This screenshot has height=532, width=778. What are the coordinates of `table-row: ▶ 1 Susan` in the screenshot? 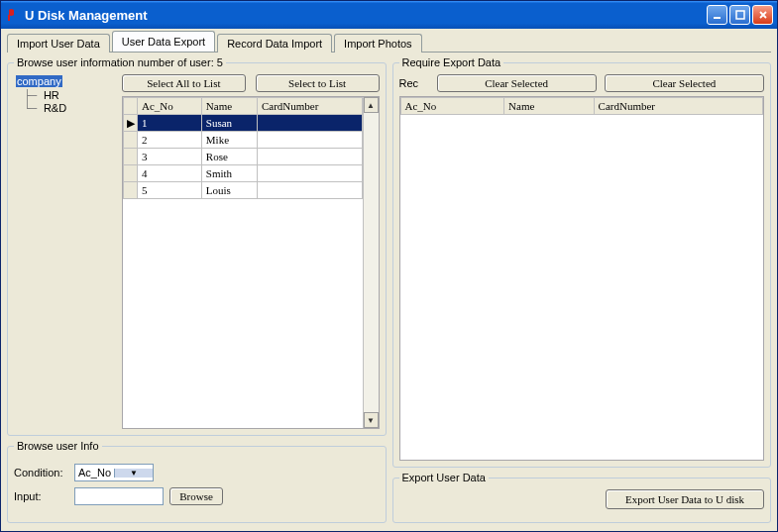 It's located at (244, 123).